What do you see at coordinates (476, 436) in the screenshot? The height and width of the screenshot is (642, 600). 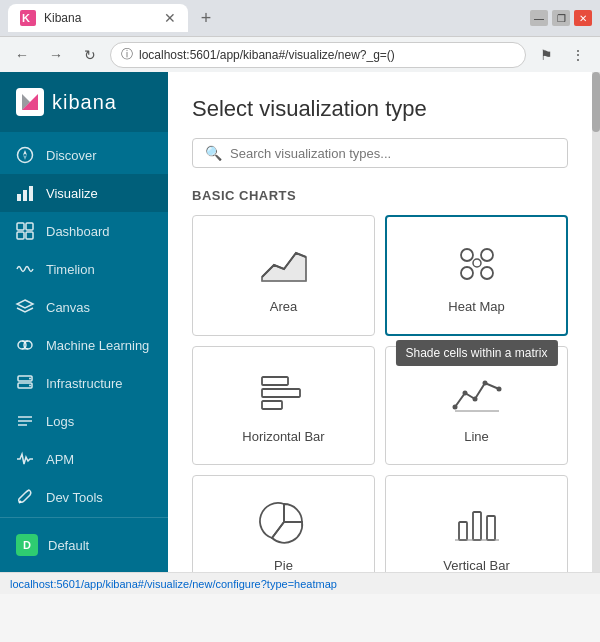 I see `chart-label-line: Line` at bounding box center [476, 436].